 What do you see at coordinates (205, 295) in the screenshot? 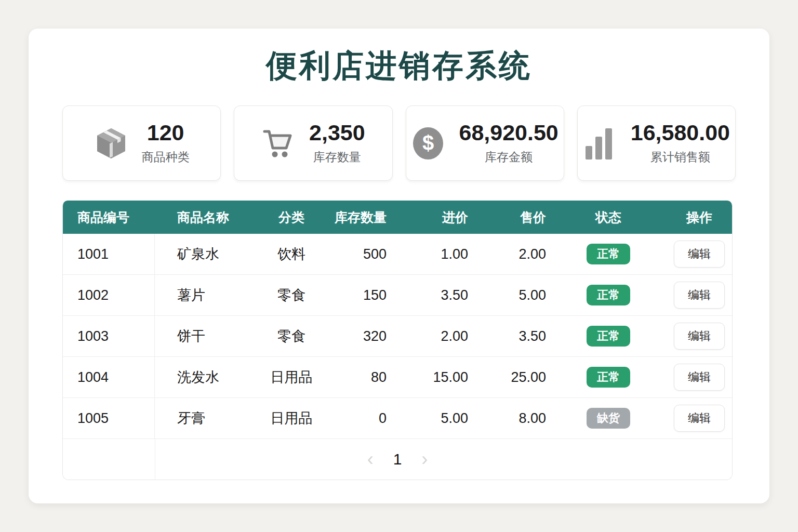
I see `product-name: 薯片` at bounding box center [205, 295].